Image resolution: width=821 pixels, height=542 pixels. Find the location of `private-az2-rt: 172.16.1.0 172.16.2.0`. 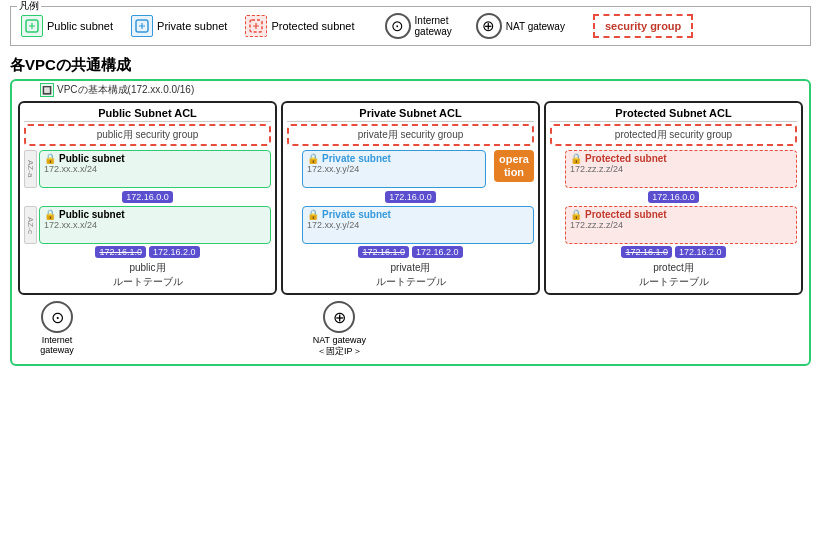

private-az2-rt: 172.16.1.0 172.16.2.0 is located at coordinates (410, 252).